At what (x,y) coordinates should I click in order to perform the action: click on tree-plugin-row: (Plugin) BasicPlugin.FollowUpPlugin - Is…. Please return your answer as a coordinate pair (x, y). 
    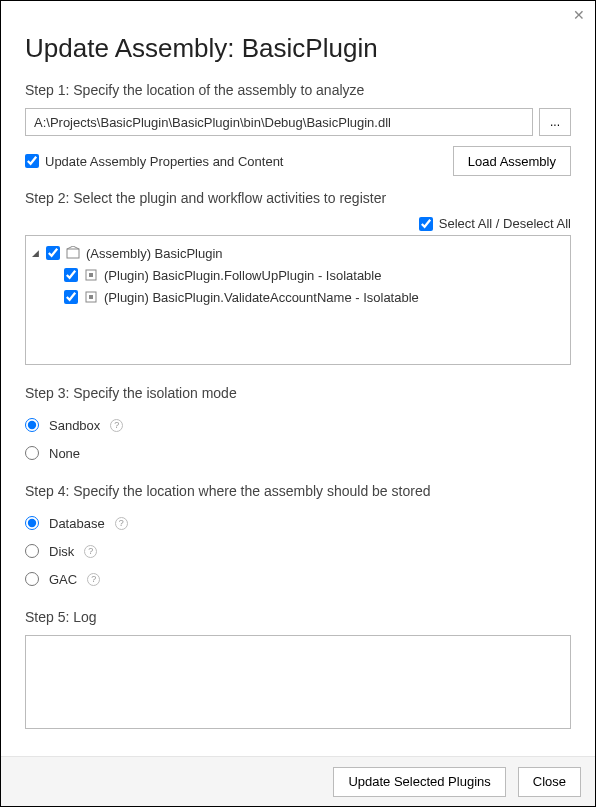
    Looking at the image, I should click on (298, 275).